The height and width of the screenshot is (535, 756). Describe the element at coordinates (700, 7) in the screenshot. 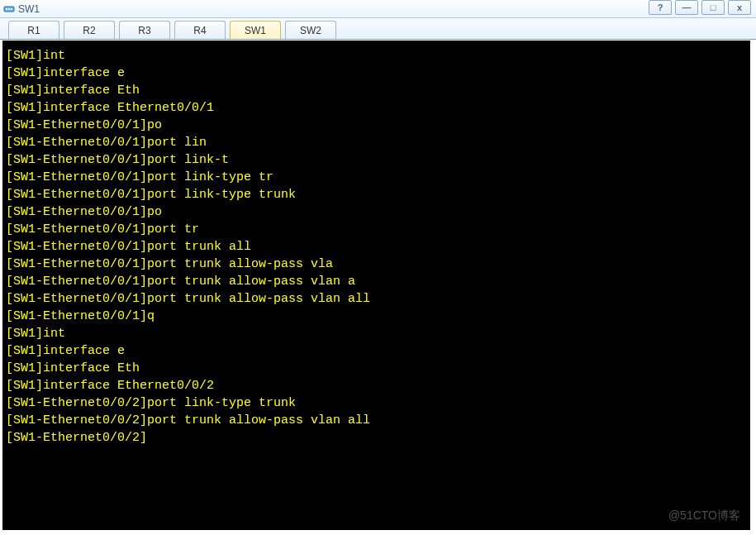

I see `window-controls: ? — □ x` at that location.